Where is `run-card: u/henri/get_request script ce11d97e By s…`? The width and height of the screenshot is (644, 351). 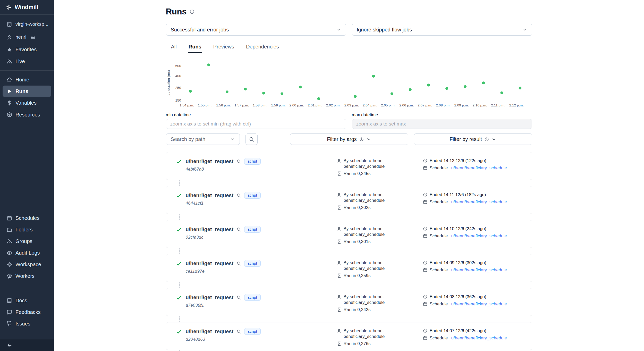 run-card: u/henri/get_request script ce11d97e By s… is located at coordinates (349, 268).